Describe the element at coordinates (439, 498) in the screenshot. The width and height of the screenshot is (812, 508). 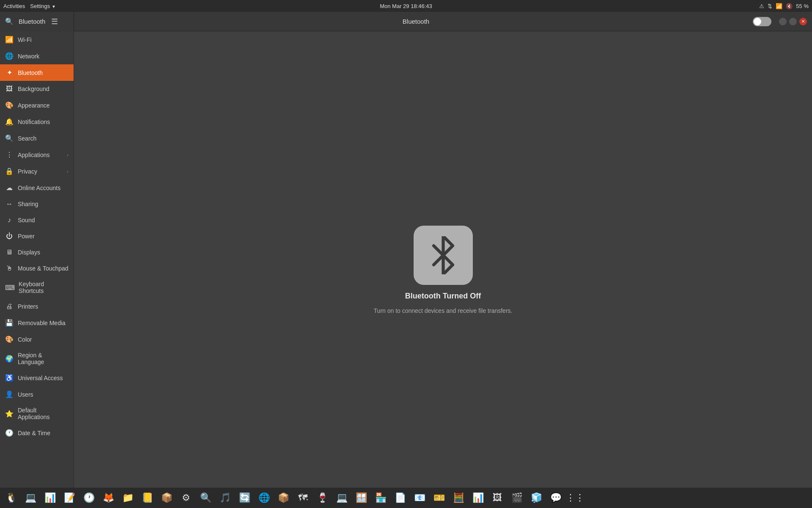
I see `taskbar-icon-ticket: 🎫` at that location.